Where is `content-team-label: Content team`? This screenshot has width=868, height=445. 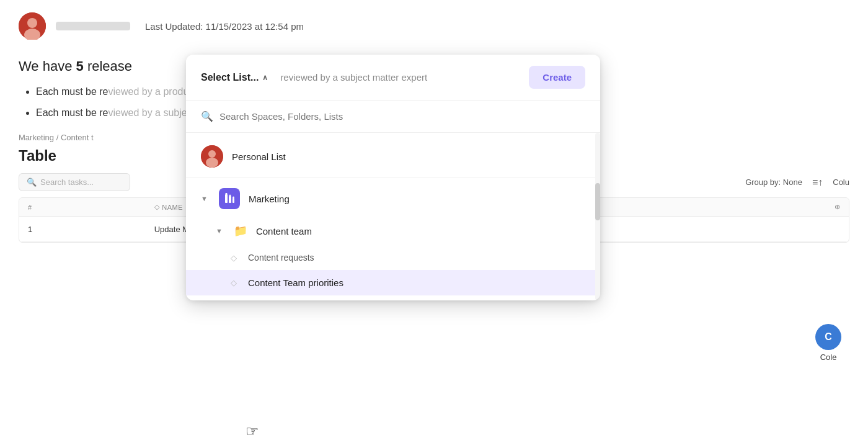
content-team-label: Content team is located at coordinates (284, 231).